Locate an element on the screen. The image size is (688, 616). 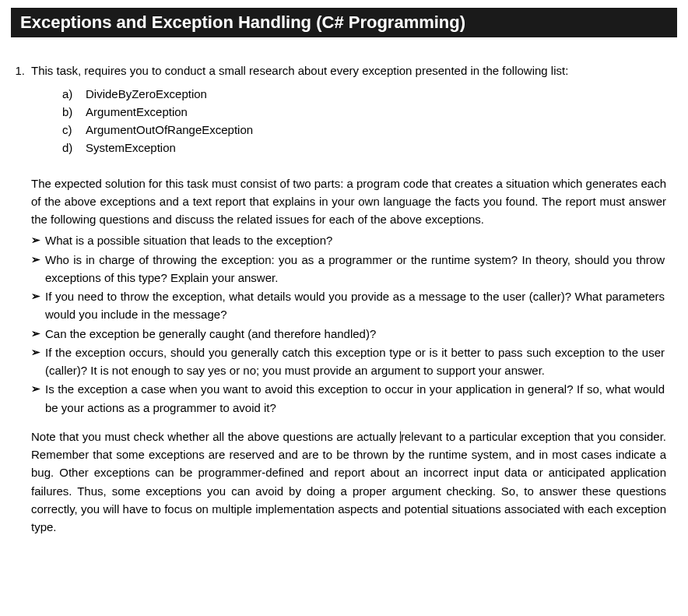
list-label: b) is located at coordinates (72, 112).